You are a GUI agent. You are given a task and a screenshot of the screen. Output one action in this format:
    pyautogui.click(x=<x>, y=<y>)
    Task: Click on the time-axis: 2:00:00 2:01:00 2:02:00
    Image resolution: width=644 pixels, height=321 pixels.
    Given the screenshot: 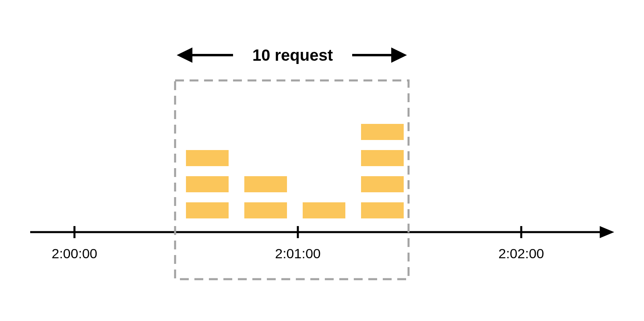 What is the action you would take?
    pyautogui.click(x=322, y=244)
    